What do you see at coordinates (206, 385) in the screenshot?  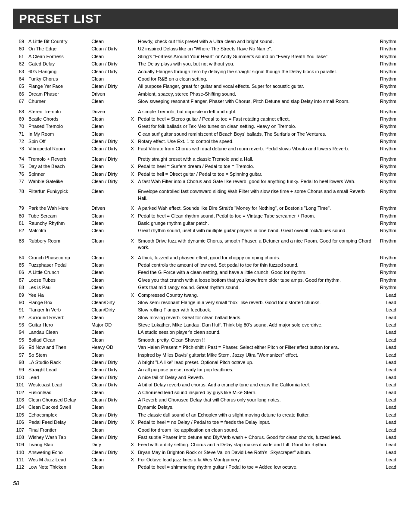 I see `table-row: 101 Westcoast Lead Clean / Dirty A bit o…` at bounding box center [206, 385].